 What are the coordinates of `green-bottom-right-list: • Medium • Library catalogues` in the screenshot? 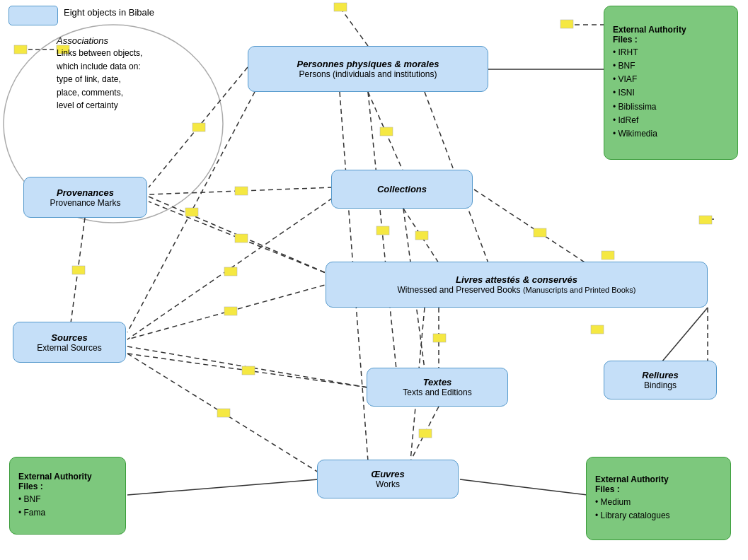 It's located at (633, 509).